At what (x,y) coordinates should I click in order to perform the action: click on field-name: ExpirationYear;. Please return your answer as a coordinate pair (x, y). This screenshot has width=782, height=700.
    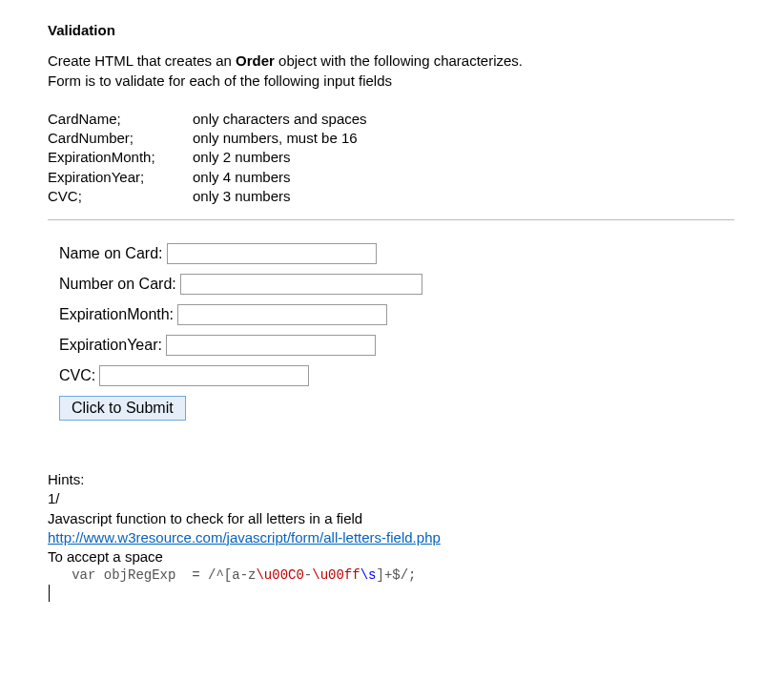
    Looking at the image, I should click on (120, 177).